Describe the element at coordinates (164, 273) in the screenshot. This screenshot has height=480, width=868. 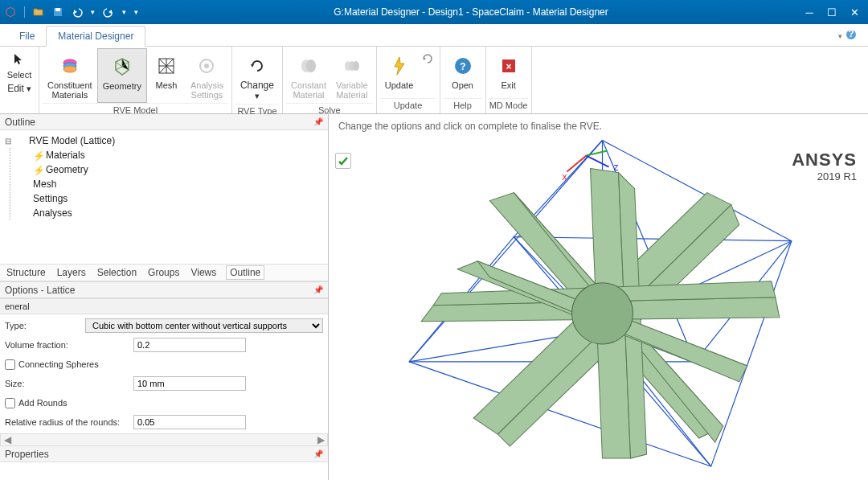
I see `tab-groups: Groups` at that location.